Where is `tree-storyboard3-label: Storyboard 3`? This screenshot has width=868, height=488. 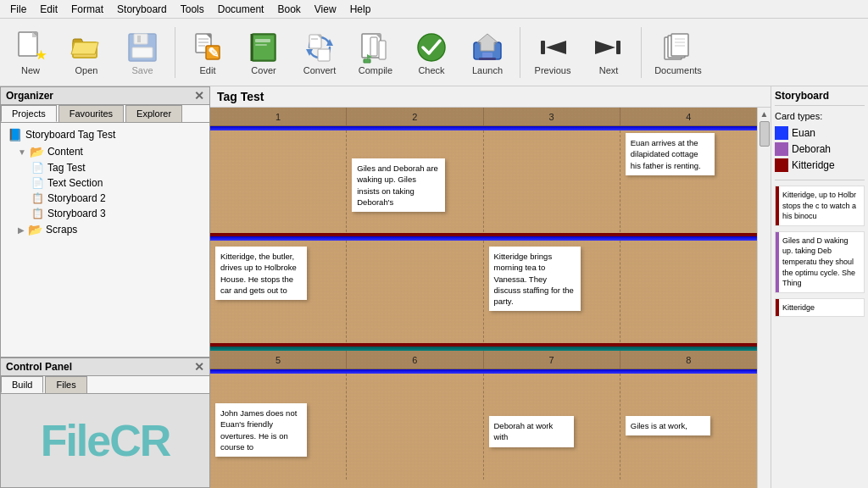 tree-storyboard3-label: Storyboard 3 is located at coordinates (76, 214).